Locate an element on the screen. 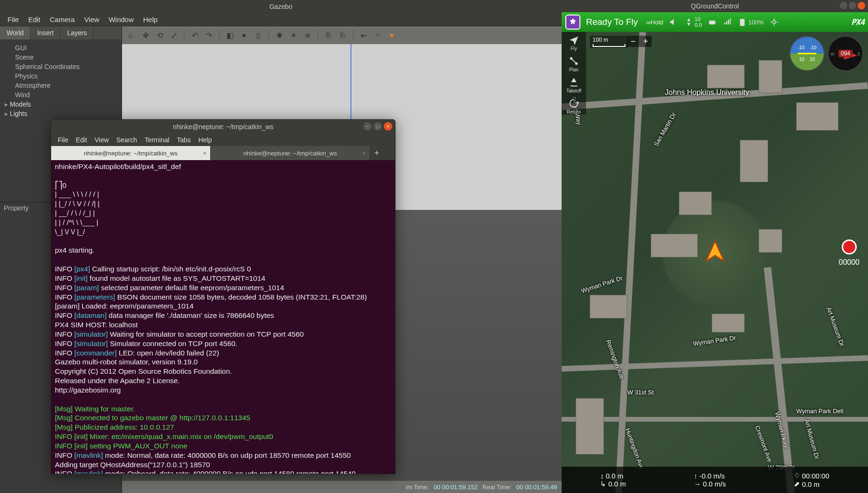 This screenshot has height=493, width=868. snap-icon: ∩ is located at coordinates (378, 35).